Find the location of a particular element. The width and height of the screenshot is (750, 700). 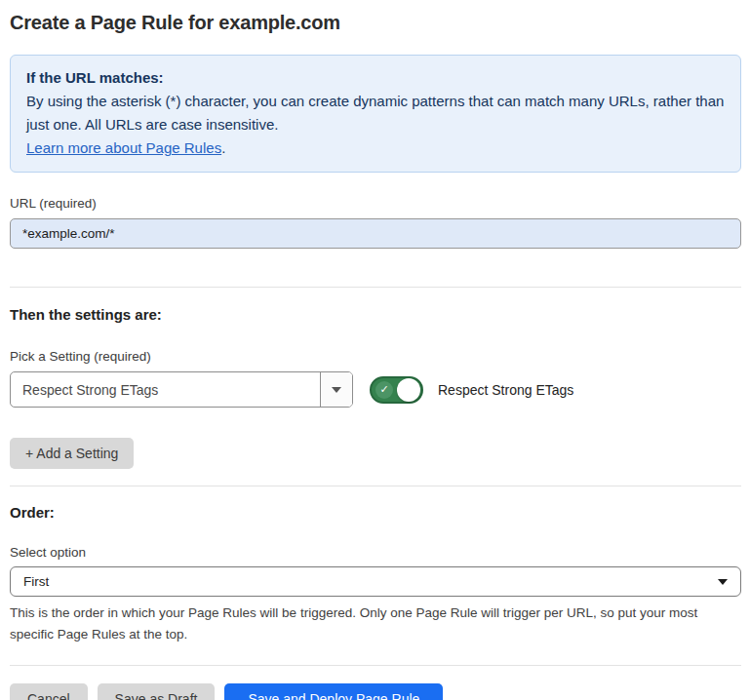

pick-setting-label: Pick a Setting (required) is located at coordinates (375, 357).